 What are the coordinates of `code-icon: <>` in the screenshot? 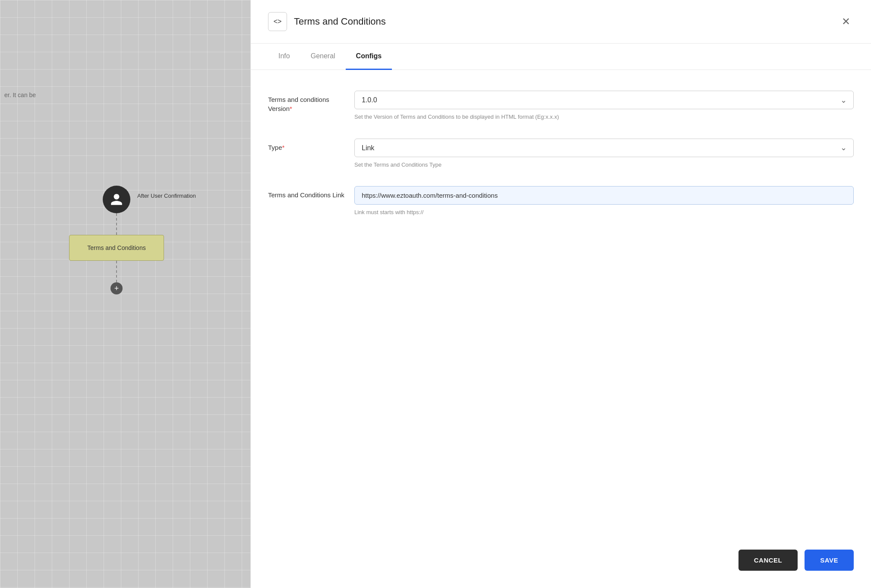 It's located at (278, 22).